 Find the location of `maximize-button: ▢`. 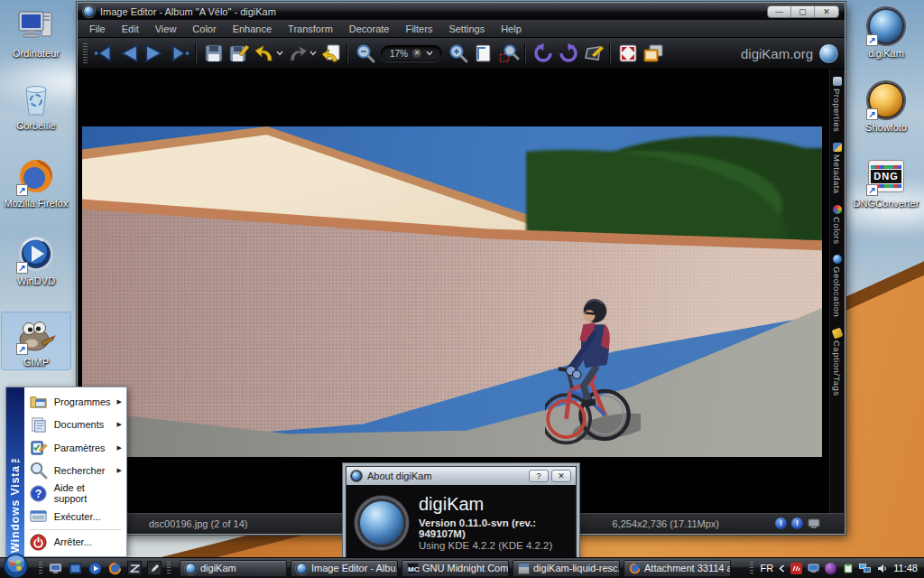

maximize-button: ▢ is located at coordinates (803, 12).